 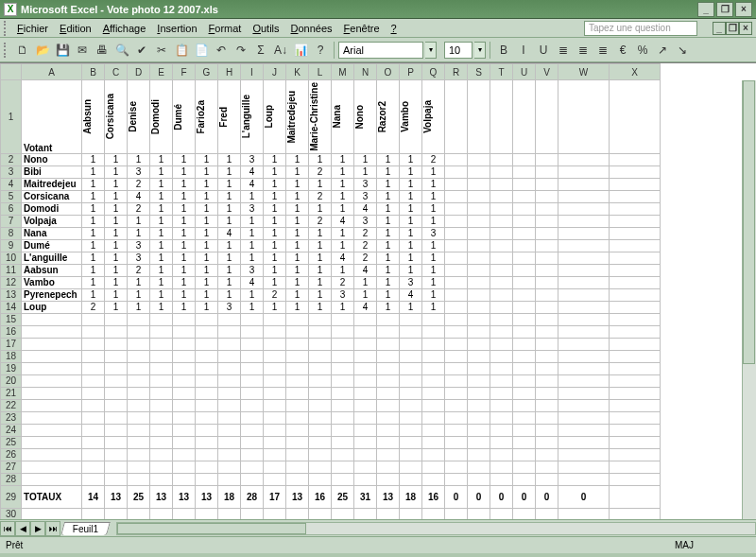 I want to click on toolbar-icon: 📋, so click(x=181, y=50).